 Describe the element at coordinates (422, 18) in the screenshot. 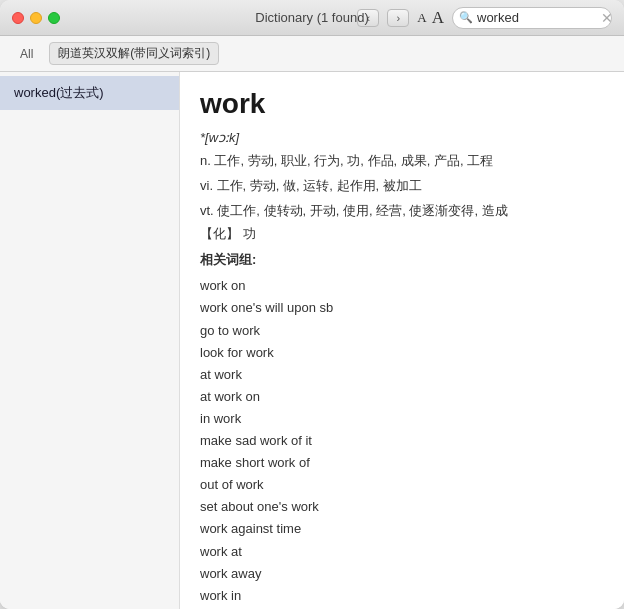

I see `font-decrease-button: A` at that location.